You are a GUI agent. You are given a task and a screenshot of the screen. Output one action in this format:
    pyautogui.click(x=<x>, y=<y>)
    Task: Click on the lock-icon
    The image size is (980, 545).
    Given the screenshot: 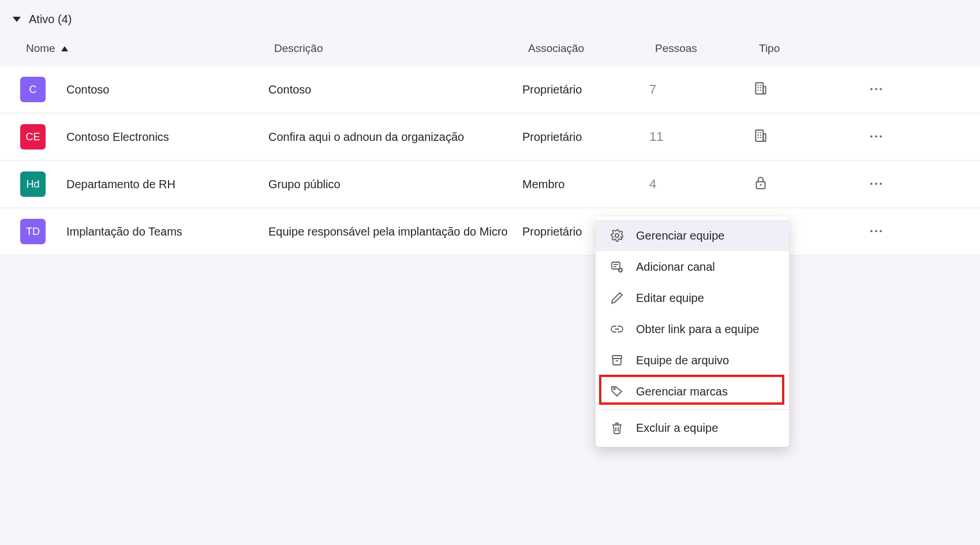 What is the action you would take?
    pyautogui.click(x=761, y=183)
    